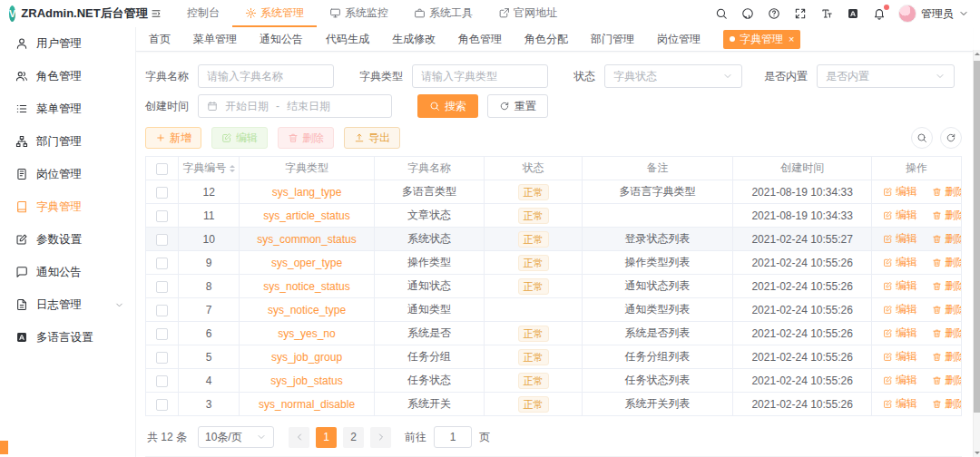 This screenshot has height=457, width=980. What do you see at coordinates (307, 239) in the screenshot?
I see `dict-type-link: sys_common_status` at bounding box center [307, 239].